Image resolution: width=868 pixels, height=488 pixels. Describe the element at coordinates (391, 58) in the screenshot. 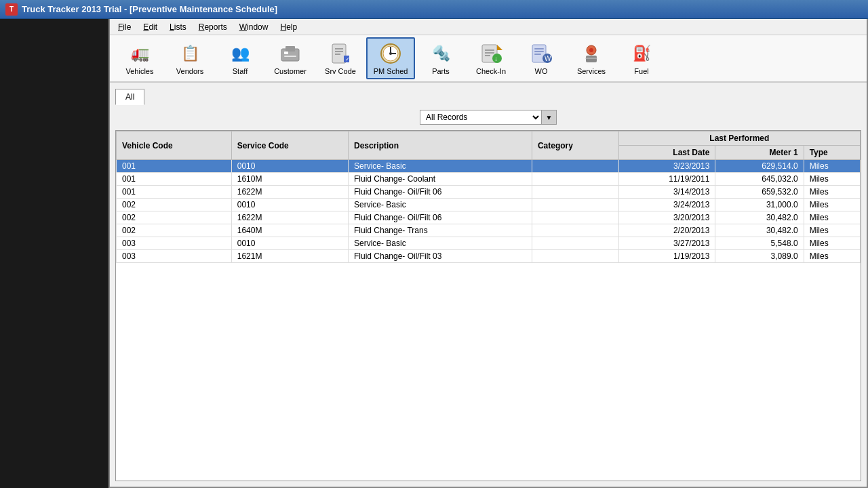

I see `toolbar-pmsched: PM Sched` at that location.